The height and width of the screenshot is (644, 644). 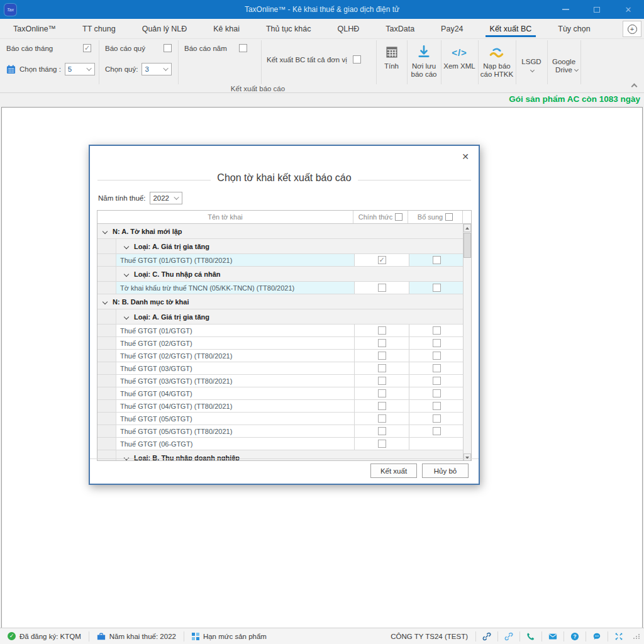 What do you see at coordinates (449, 217) in the screenshot?
I see `supplement-select-all-checkbox` at bounding box center [449, 217].